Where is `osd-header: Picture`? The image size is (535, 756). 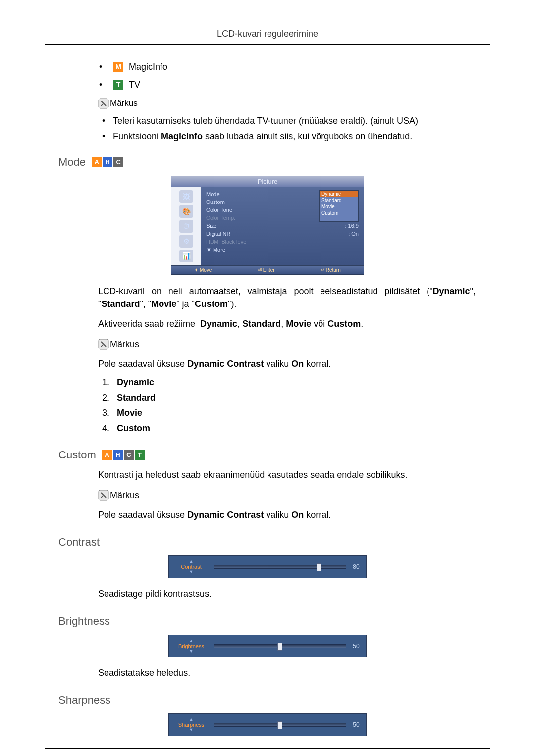 osd-header: Picture is located at coordinates (268, 182).